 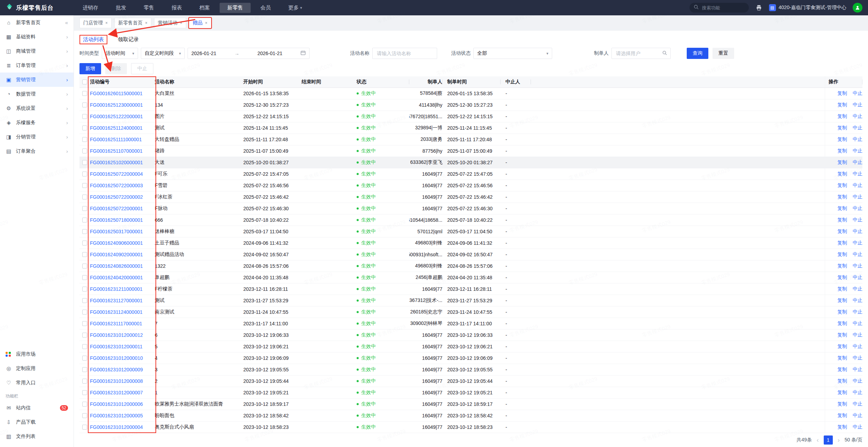 What do you see at coordinates (405, 53) in the screenshot?
I see `activity-name-field` at bounding box center [405, 53].